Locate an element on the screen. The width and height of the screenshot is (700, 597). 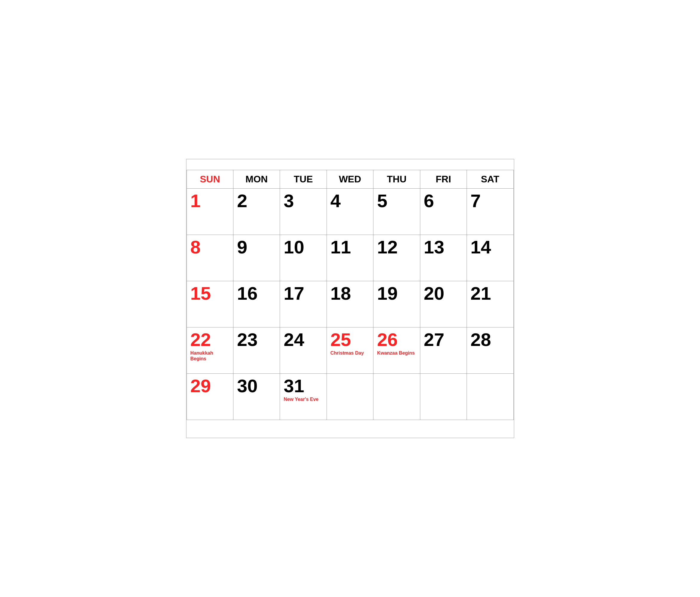
calendar-cell: 18 is located at coordinates (350, 304).